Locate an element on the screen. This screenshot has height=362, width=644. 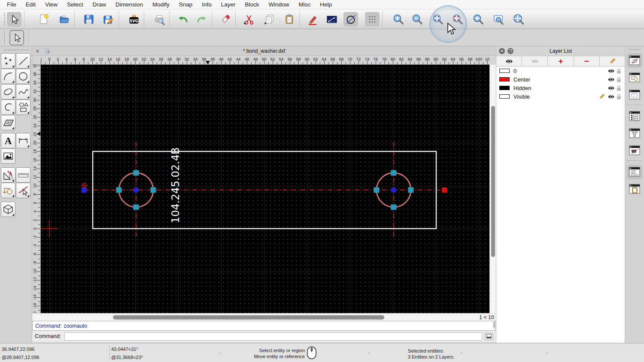
ellipse-tool-button is located at coordinates (8, 92).